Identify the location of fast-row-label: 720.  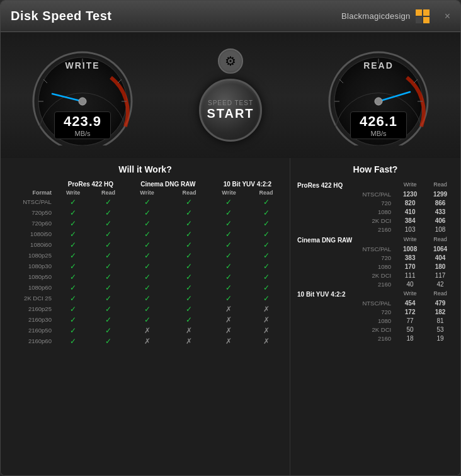
(345, 258).